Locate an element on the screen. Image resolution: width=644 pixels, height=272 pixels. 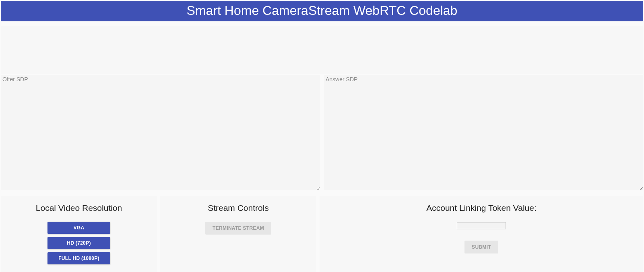
fullhd-button: FULL HD (1080P) is located at coordinates (79, 258).